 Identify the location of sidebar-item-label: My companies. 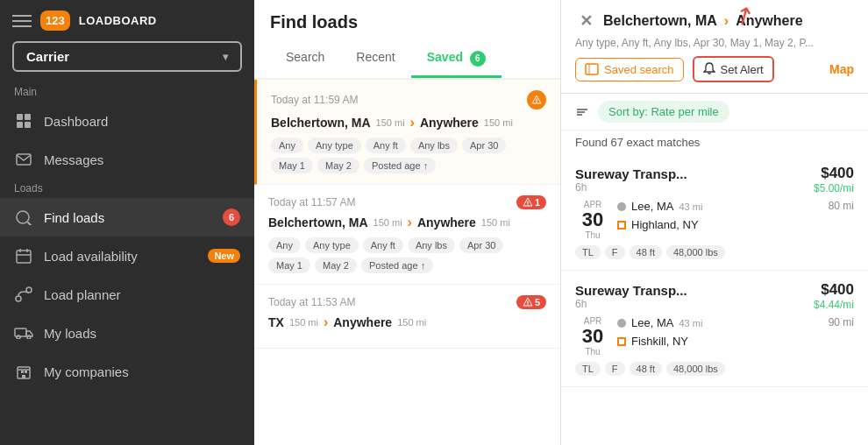
(86, 371).